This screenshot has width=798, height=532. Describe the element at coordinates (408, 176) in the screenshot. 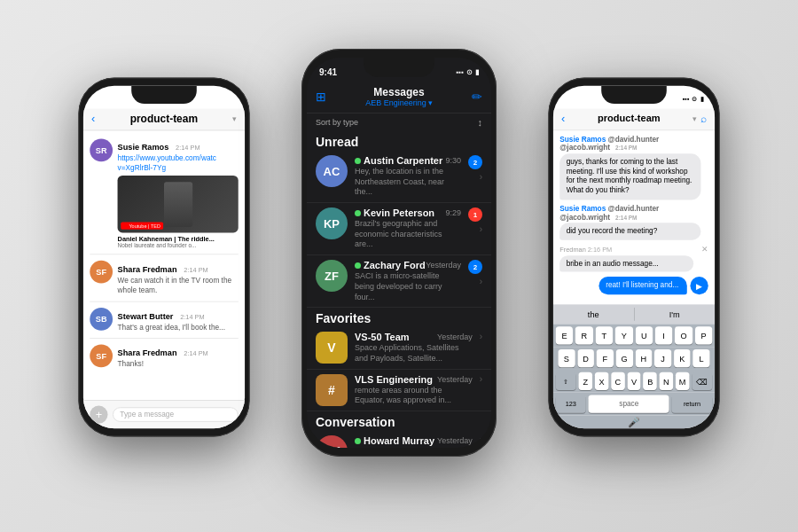

I see `message-content: Austin Carpenter 9:30 Hey, the location …` at that location.